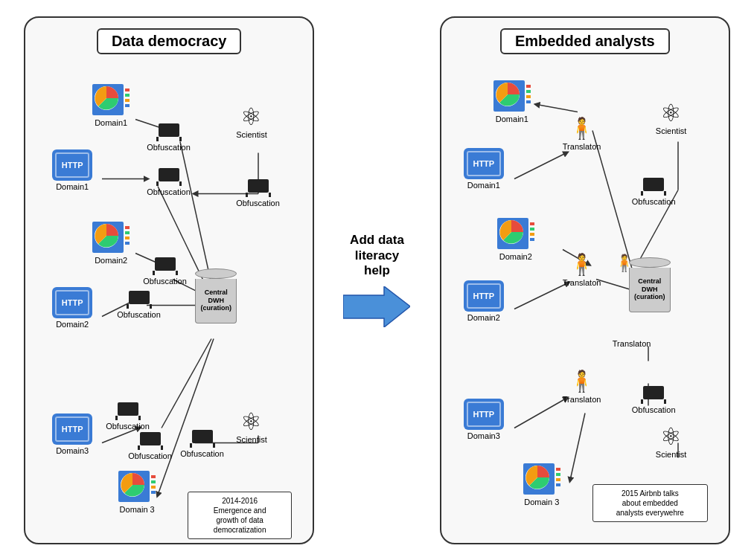 The width and height of the screenshot is (754, 560). What do you see at coordinates (72, 308) in the screenshot?
I see `left-domain2-http: HTTP Domain2` at bounding box center [72, 308].